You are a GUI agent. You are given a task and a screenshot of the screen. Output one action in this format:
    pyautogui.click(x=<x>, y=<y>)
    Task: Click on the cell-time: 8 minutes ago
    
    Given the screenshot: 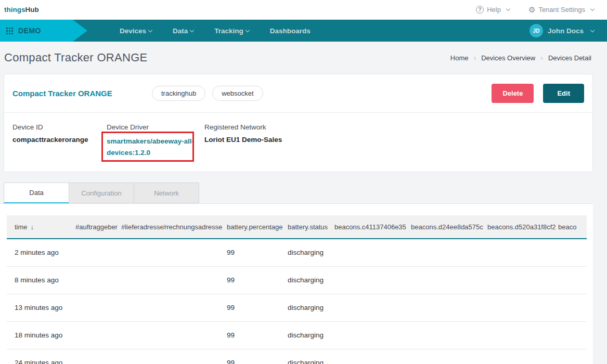 What is the action you would take?
    pyautogui.click(x=41, y=280)
    